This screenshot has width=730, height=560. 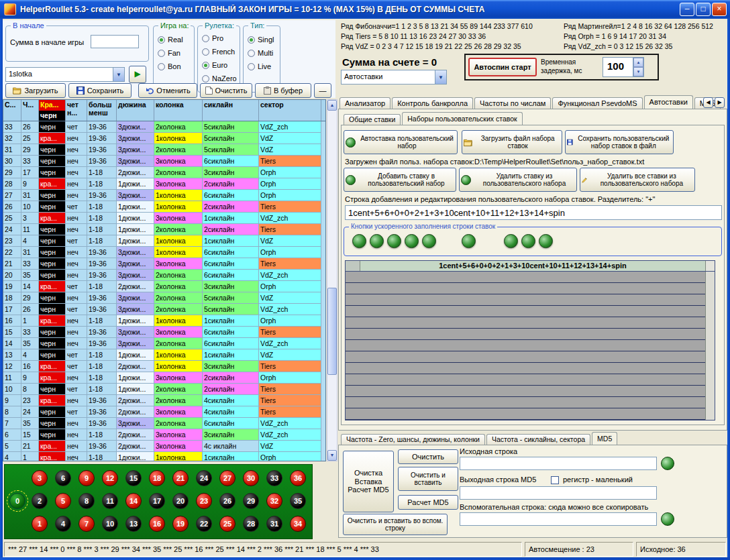 I want to click on roulette-number-0: 0, so click(x=17, y=501).